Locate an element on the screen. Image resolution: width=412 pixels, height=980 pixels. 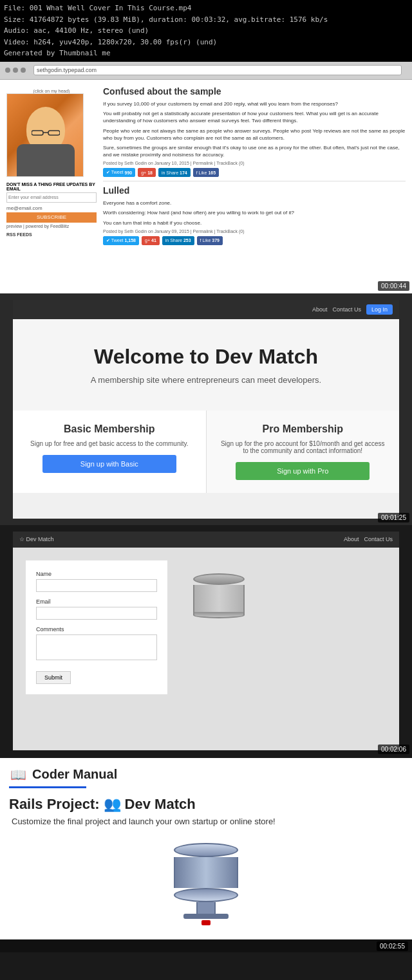
file-info-line4: Video: h264, yuv420p, 1280x720, 30.00 fp… is located at coordinates (206, 42).